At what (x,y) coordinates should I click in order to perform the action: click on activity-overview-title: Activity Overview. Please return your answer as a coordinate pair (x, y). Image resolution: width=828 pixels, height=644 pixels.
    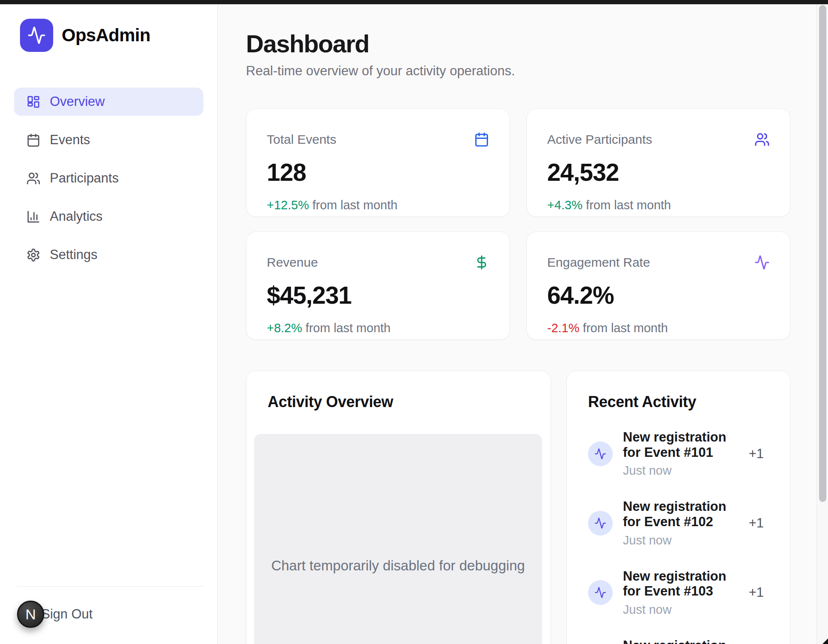
    Looking at the image, I should click on (398, 402).